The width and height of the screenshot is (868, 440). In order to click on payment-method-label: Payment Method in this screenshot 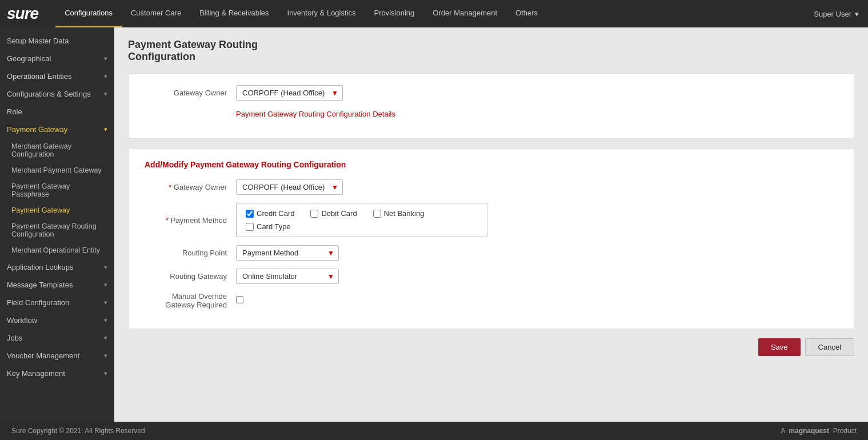, I will do `click(190, 221)`.